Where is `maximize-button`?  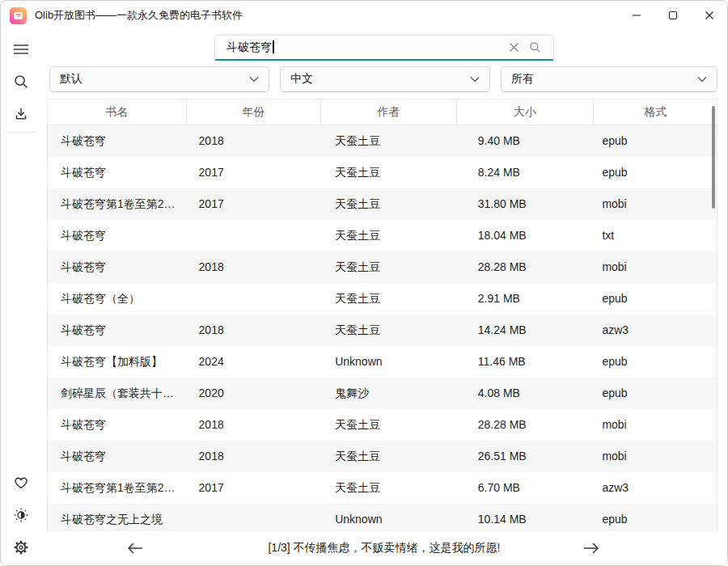
maximize-button is located at coordinates (673, 15).